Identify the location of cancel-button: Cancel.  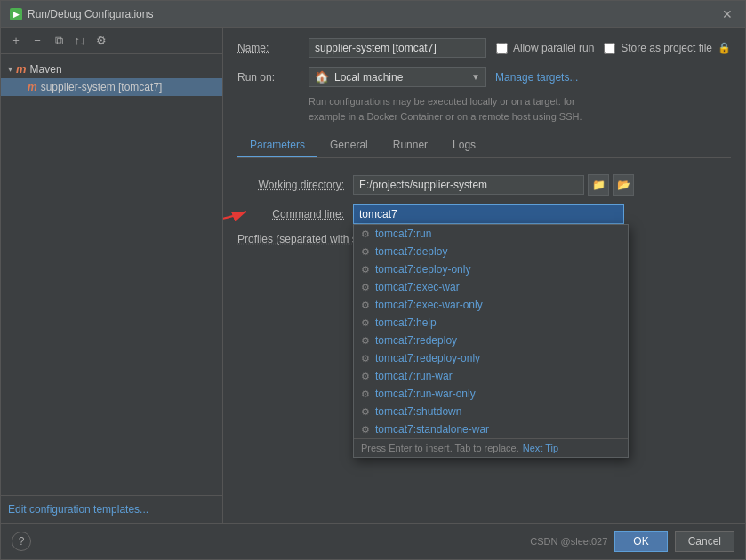
(704, 541).